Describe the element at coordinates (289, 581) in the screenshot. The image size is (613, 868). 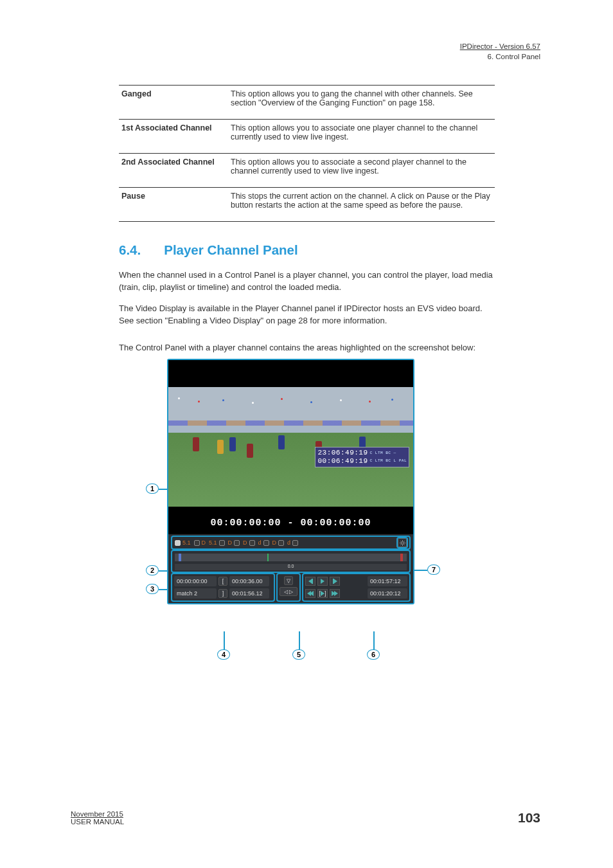
I see `dropdown-icon: ▽` at that location.